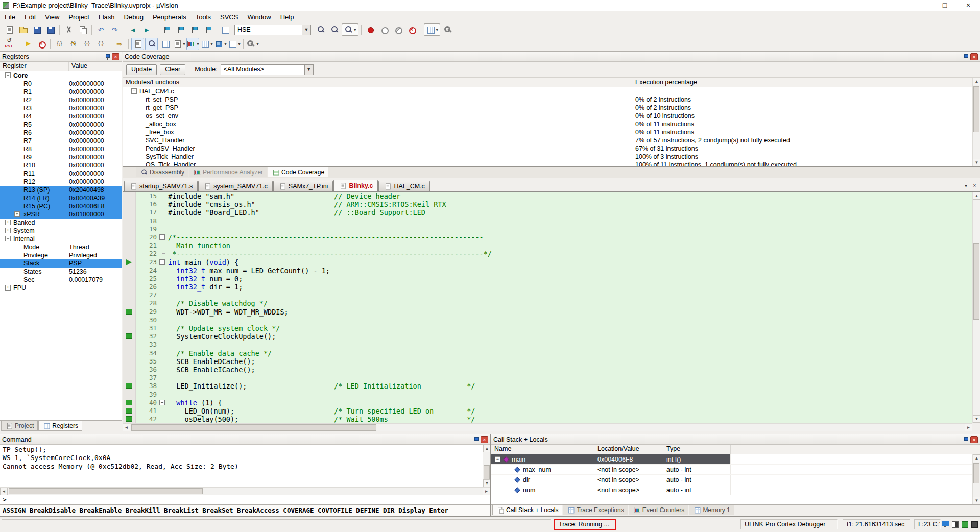 This screenshot has height=532, width=980. I want to click on code-line: 18, so click(547, 221).